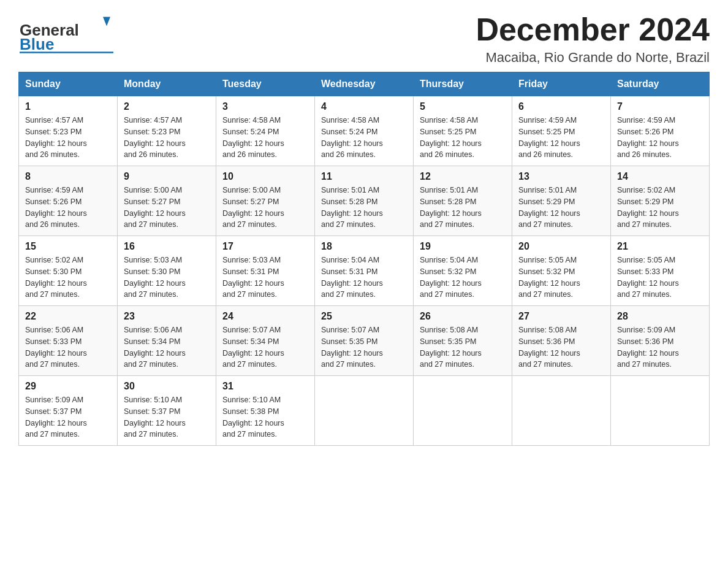 The width and height of the screenshot is (728, 563). Describe the element at coordinates (463, 131) in the screenshot. I see `calendar-cell: 5Sunrise: 4:58 AMSunset: 5:25 PMDaylight…` at that location.